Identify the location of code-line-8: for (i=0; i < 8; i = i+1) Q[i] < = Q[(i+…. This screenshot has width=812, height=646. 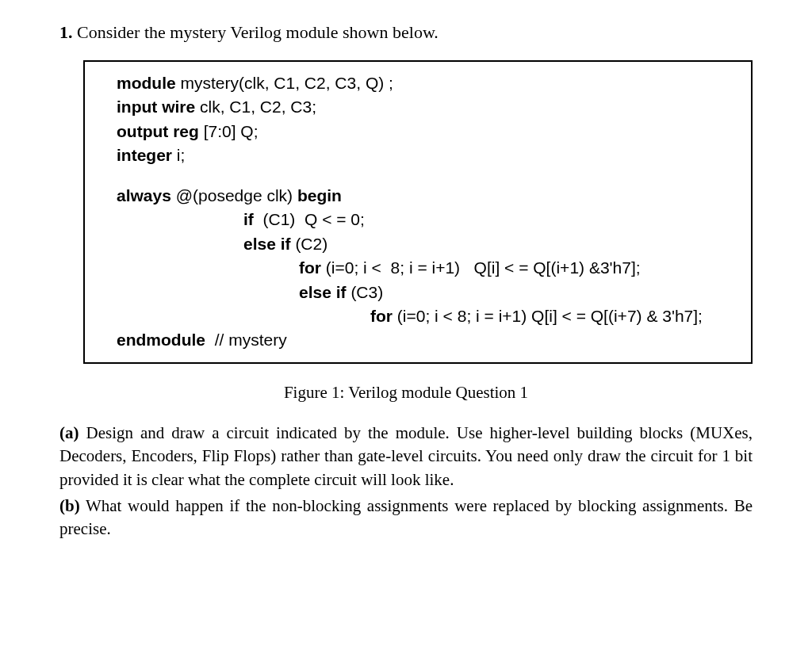
(427, 268).